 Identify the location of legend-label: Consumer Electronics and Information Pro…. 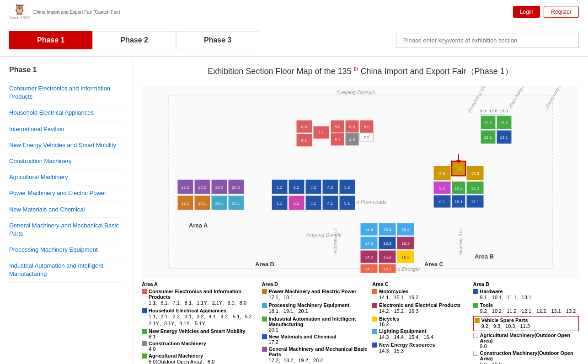
(203, 298).